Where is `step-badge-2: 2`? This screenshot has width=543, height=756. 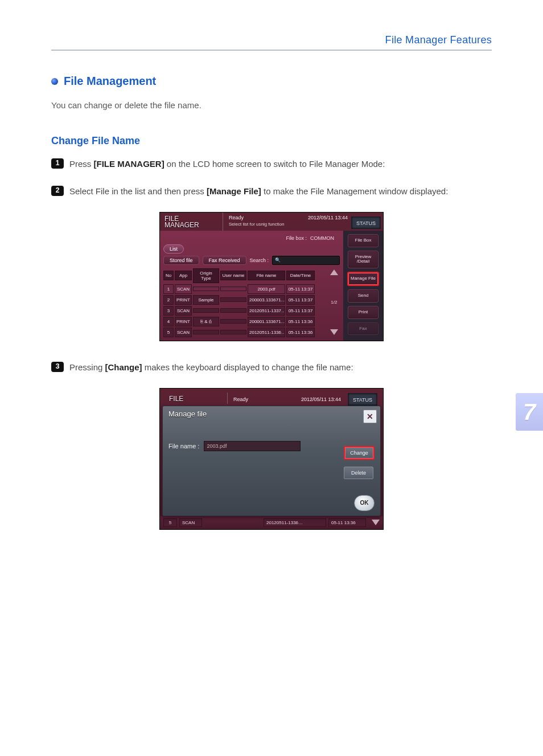 step-badge-2: 2 is located at coordinates (57, 191).